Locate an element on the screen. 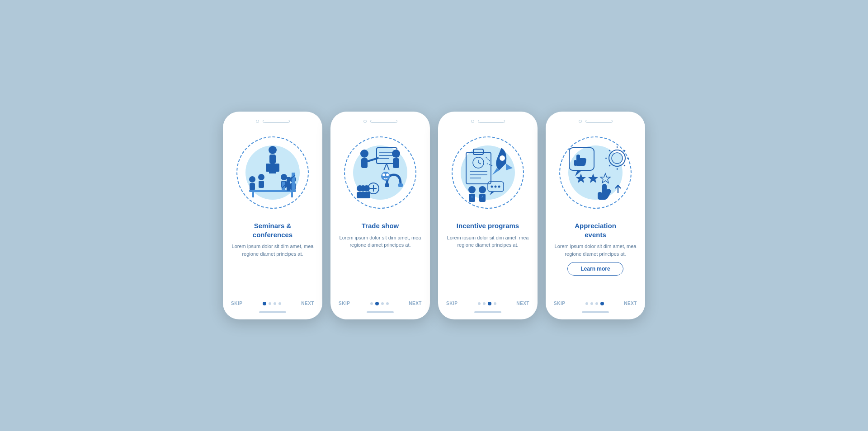 The height and width of the screenshot is (431, 868). phone-title-appreciation: Appreciationevents is located at coordinates (595, 230).